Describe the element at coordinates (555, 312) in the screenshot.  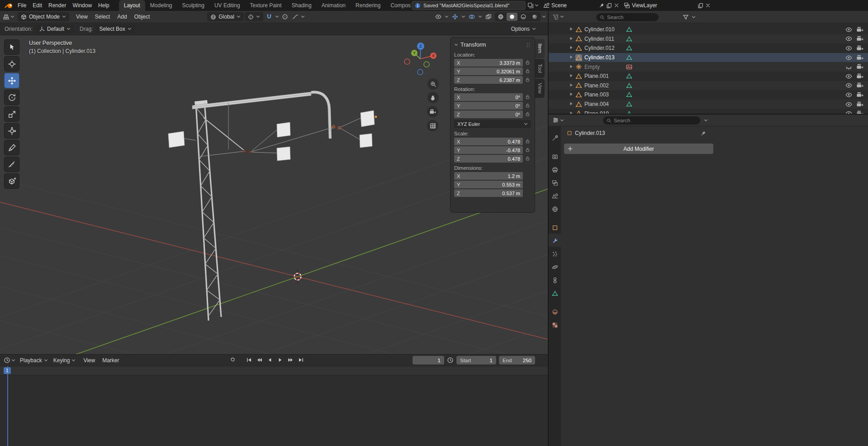
I see `tab-material` at that location.